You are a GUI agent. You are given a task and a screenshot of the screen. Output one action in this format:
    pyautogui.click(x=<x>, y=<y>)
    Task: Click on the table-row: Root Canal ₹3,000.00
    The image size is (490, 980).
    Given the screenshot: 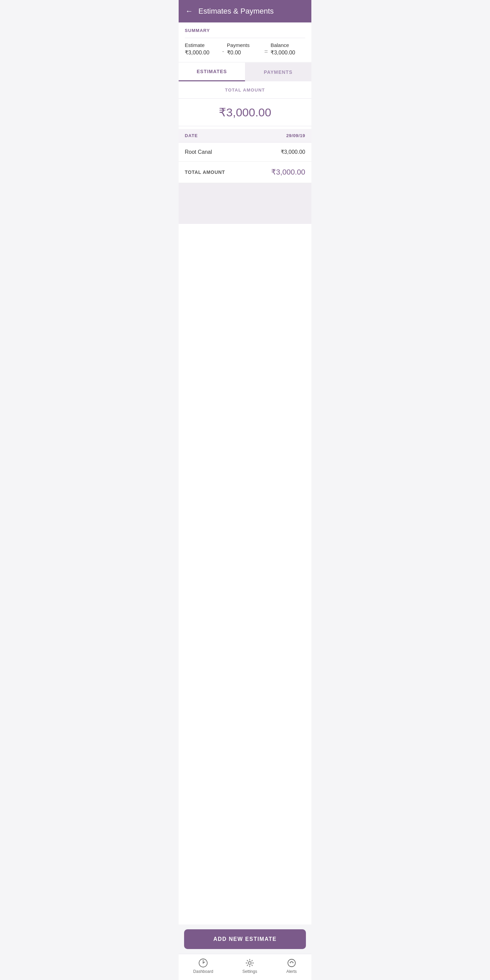 What is the action you would take?
    pyautogui.click(x=245, y=152)
    